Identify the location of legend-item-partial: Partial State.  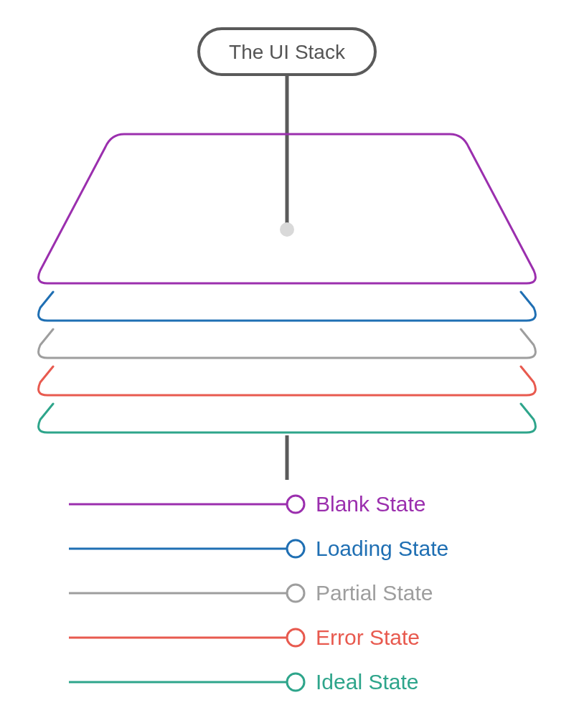
(251, 592).